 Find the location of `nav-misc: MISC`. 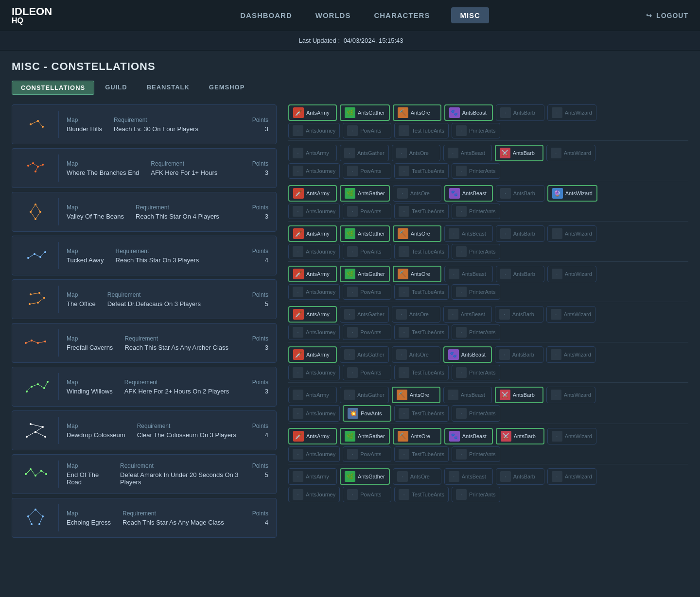

nav-misc: MISC is located at coordinates (470, 16).